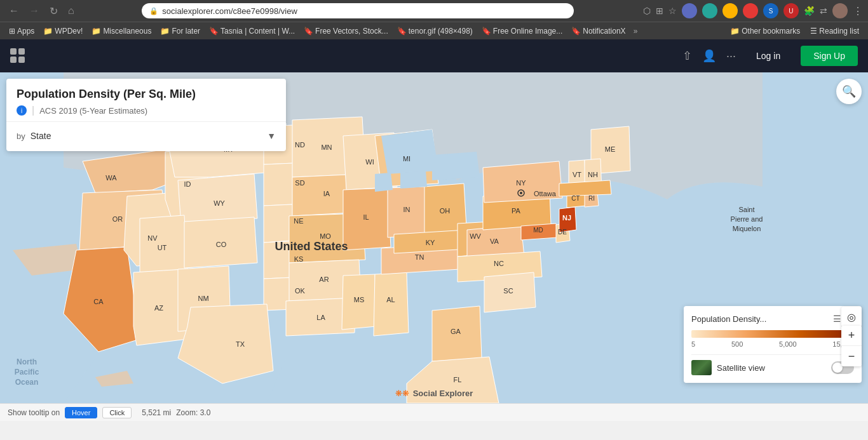 This screenshot has width=868, height=440. I want to click on more-options-button: ···, so click(731, 56).